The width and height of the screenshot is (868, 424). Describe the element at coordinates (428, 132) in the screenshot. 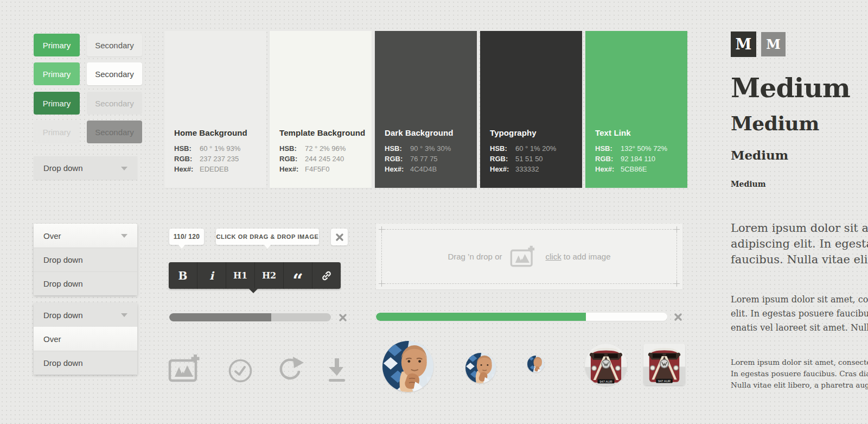

I see `swatch-title: Dark Background` at that location.